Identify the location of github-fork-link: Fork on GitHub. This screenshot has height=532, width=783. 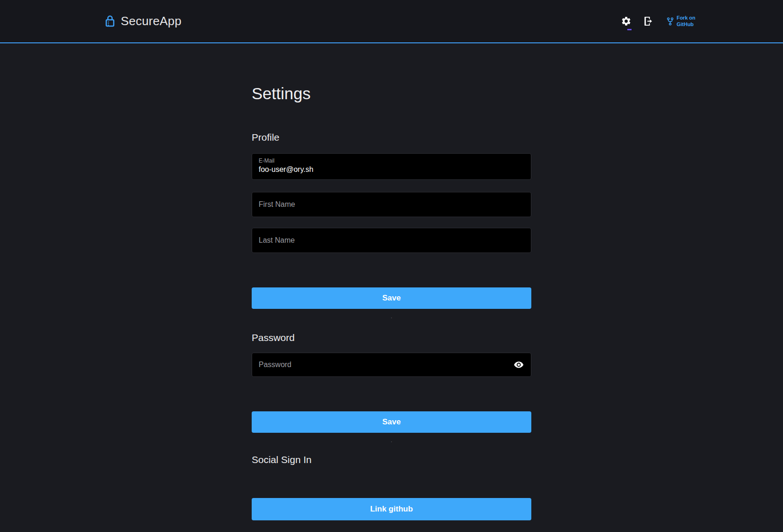
(681, 21).